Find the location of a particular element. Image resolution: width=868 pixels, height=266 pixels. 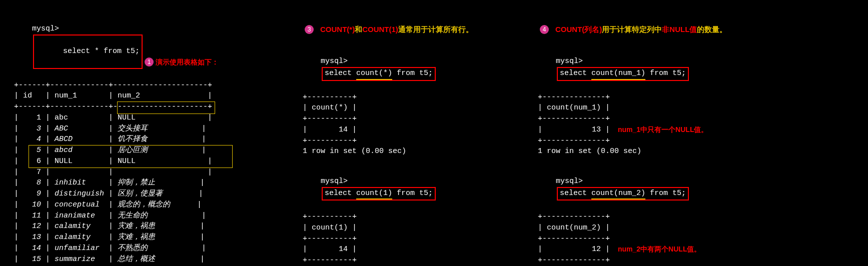

table-row: | 7 | | | is located at coordinates (113, 172).